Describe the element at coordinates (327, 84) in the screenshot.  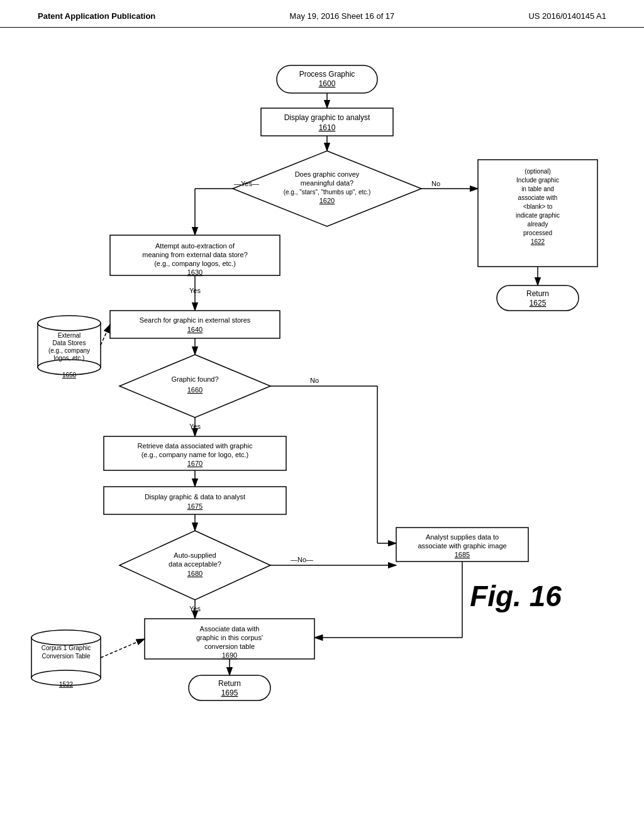
I see `svg-text: 1600` at that location.